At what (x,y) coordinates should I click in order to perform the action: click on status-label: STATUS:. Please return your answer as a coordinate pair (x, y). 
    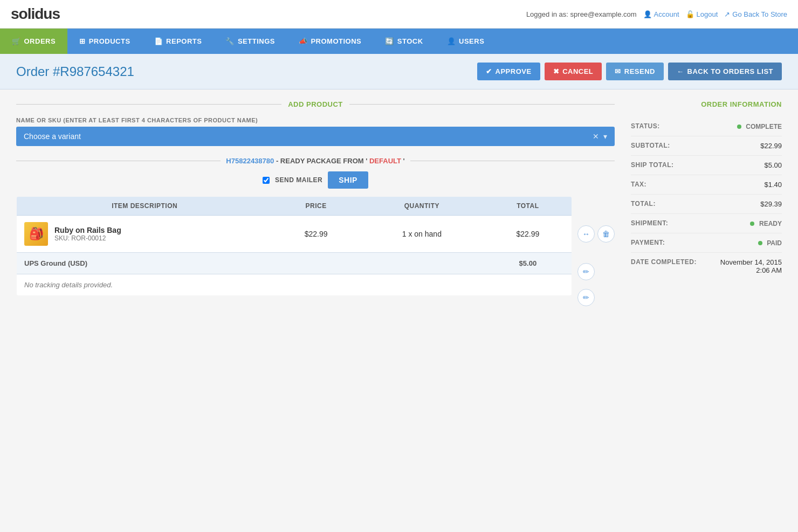
    Looking at the image, I should click on (645, 126).